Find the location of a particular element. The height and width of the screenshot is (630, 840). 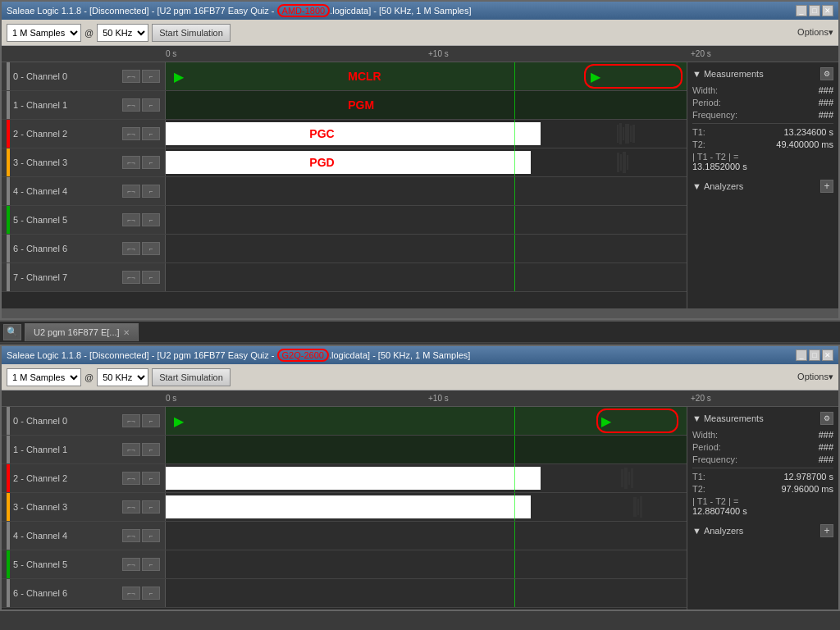

options-button-1: Options▾ is located at coordinates (815, 33).